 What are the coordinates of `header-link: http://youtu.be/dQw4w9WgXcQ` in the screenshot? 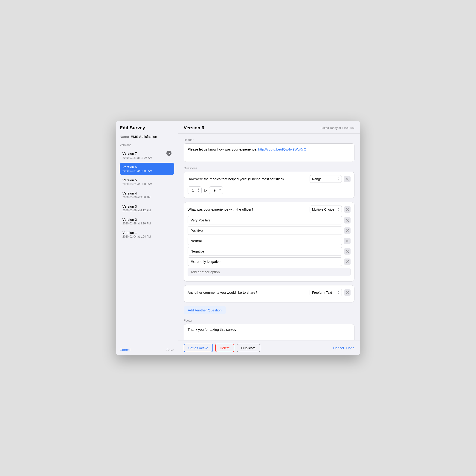 It's located at (282, 149).